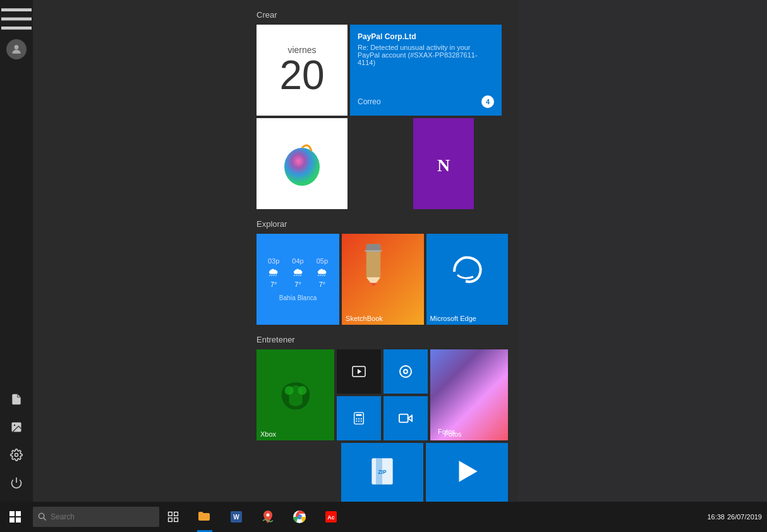 The image size is (767, 532). What do you see at coordinates (268, 517) in the screenshot?
I see `taskbar-app-maps` at bounding box center [268, 517].